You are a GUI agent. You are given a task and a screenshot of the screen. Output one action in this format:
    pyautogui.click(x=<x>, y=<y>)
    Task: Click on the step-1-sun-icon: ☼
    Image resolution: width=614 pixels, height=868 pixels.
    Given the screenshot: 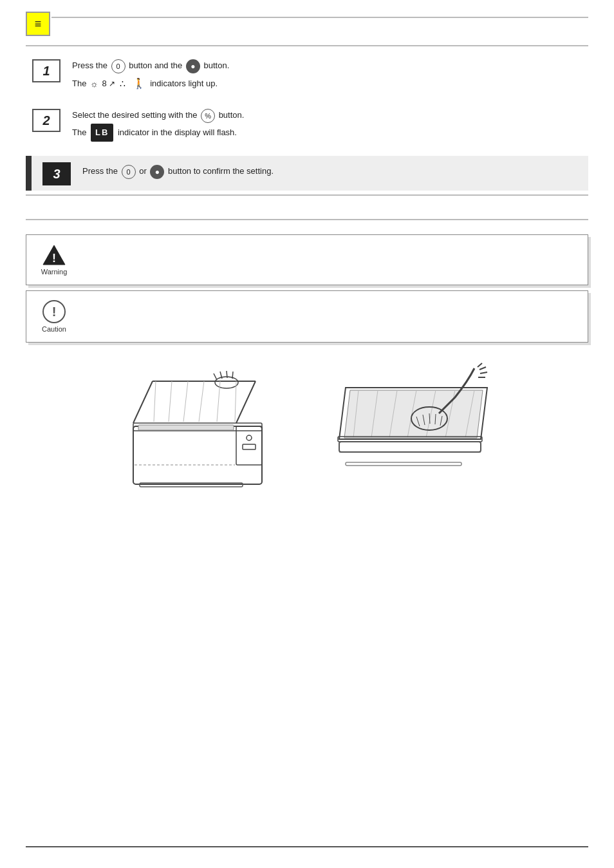 What is the action you would take?
    pyautogui.click(x=94, y=84)
    